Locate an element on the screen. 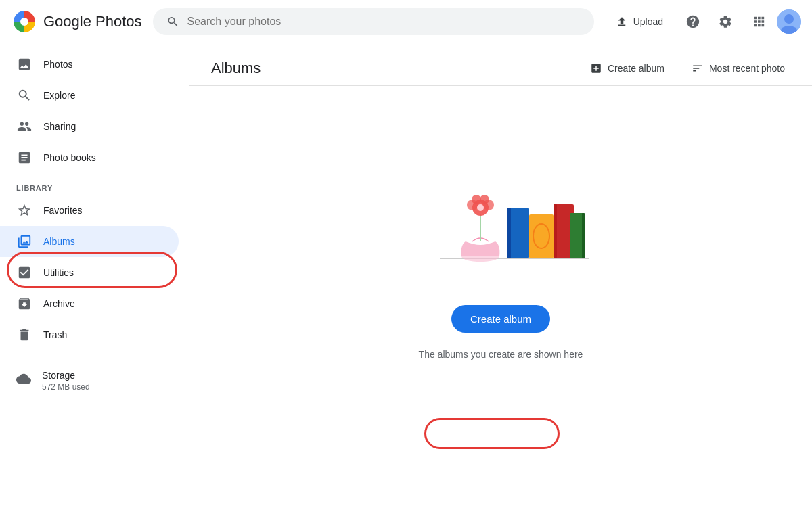 The height and width of the screenshot is (510, 812). most-recent-label: Most recent photo is located at coordinates (747, 68).